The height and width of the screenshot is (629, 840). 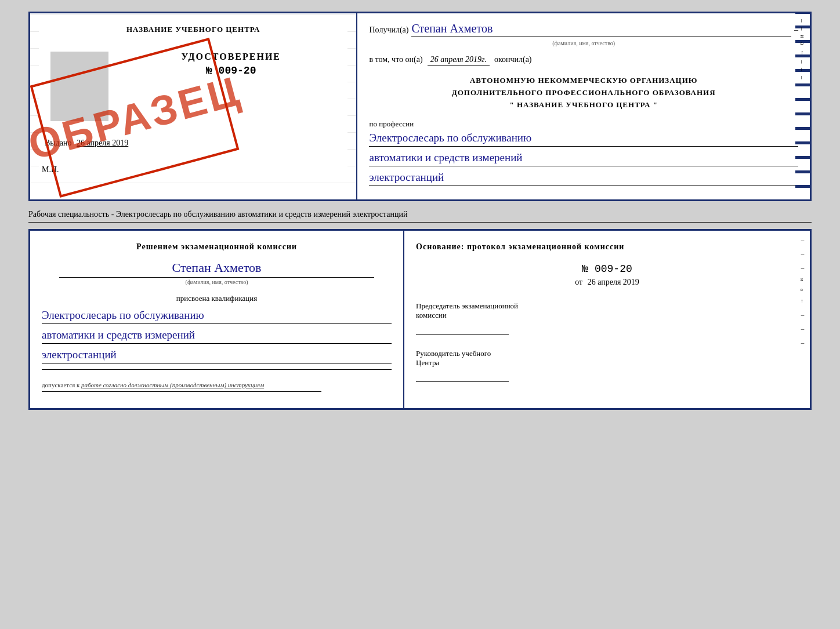 I want to click on bottom-fio-subtitle: (фамилия, имя, отчество), so click(x=217, y=281).